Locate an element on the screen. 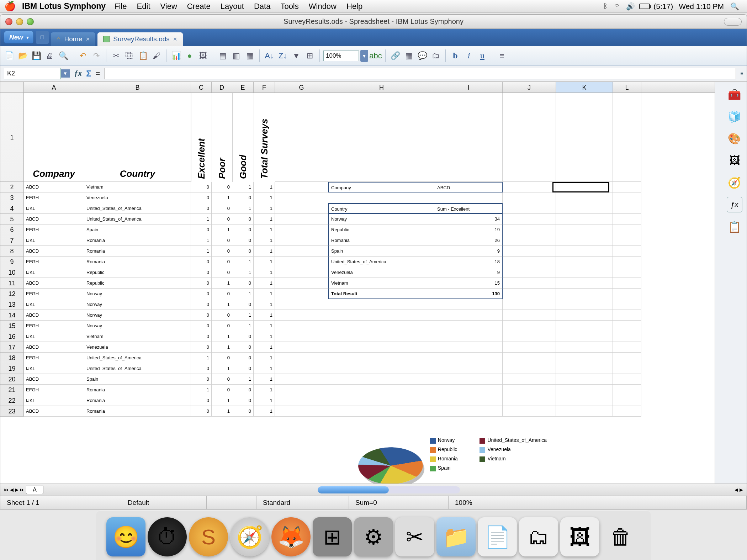 This screenshot has width=747, height=560. cell-ref-dropdown-icon: ▼ is located at coordinates (65, 73).